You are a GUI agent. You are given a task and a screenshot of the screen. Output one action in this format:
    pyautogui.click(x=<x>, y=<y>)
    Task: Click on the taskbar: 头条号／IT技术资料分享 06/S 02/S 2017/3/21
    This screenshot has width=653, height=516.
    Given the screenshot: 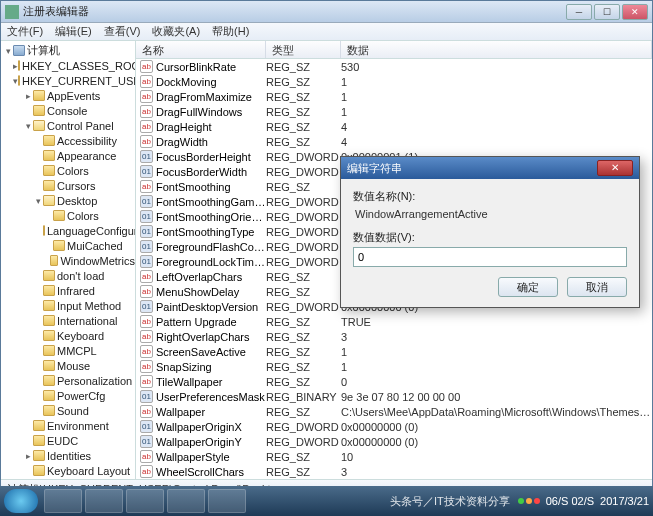 What is the action you would take?
    pyautogui.click(x=326, y=501)
    